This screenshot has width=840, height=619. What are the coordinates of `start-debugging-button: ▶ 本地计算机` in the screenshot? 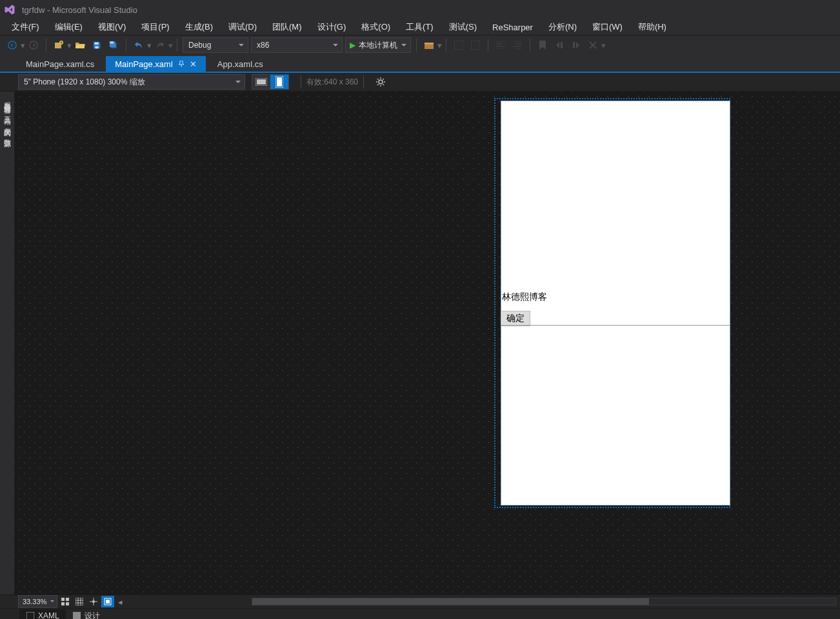 It's located at (378, 45).